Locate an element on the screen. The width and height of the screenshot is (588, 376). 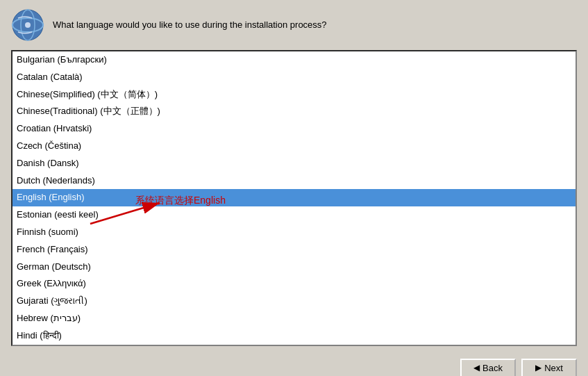
list-item: Hebrew (עברית) is located at coordinates (294, 318).